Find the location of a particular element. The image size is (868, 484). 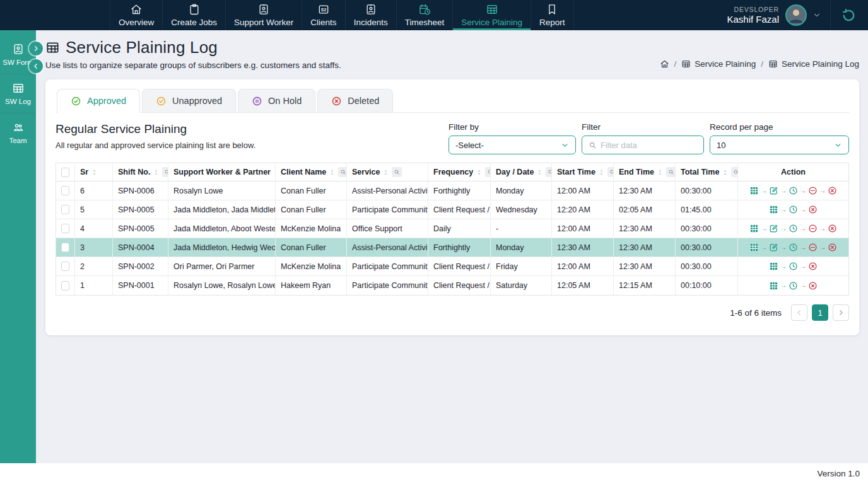

column-header-start-time: Start Time is located at coordinates (583, 172).